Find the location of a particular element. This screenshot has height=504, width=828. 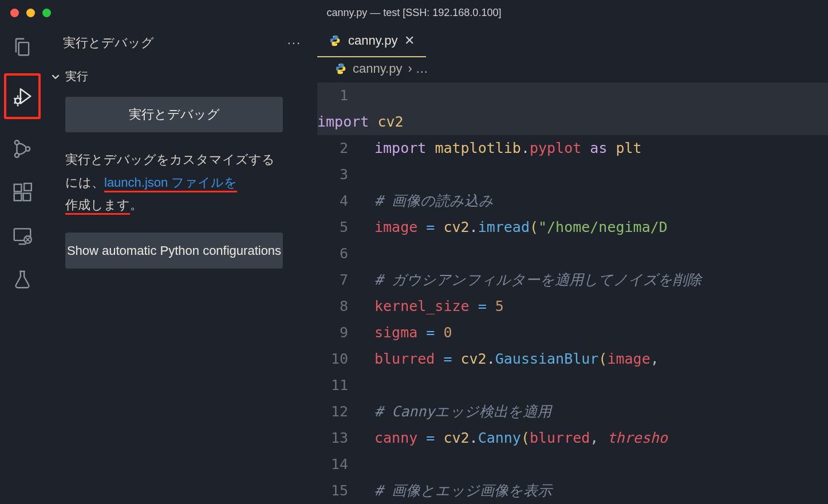

activity-bar is located at coordinates (22, 265).